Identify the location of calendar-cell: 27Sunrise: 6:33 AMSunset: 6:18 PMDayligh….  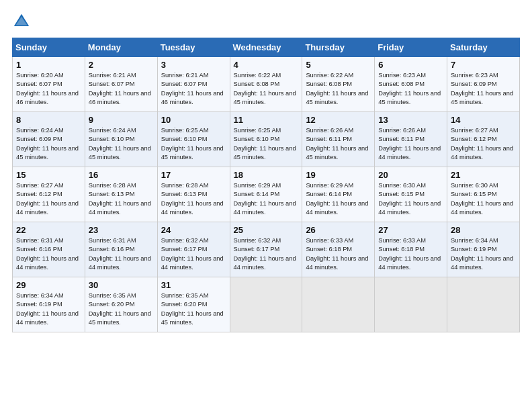
(411, 250).